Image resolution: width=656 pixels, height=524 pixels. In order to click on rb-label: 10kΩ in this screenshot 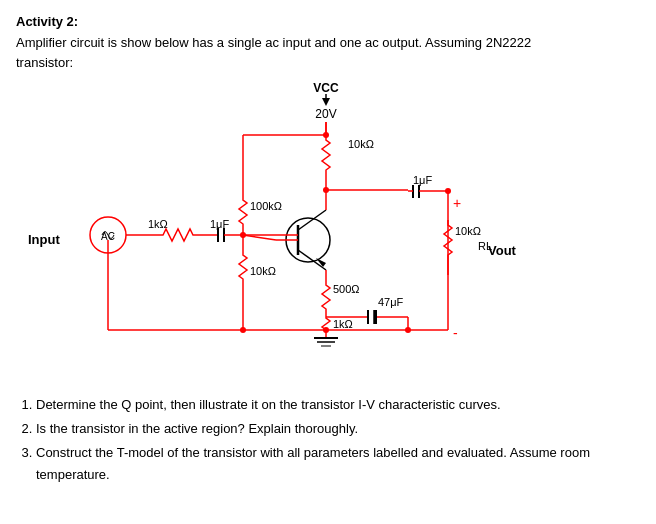, I will do `click(263, 271)`.